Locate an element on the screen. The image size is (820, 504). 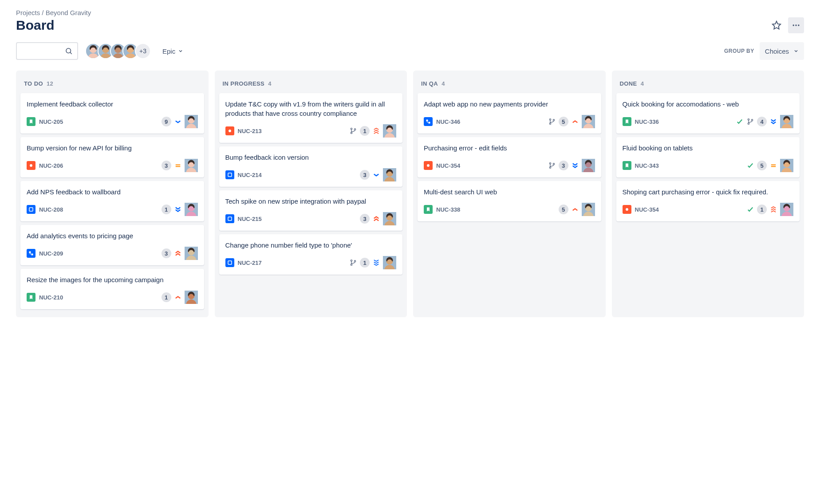
column-count: 4 is located at coordinates (270, 83).